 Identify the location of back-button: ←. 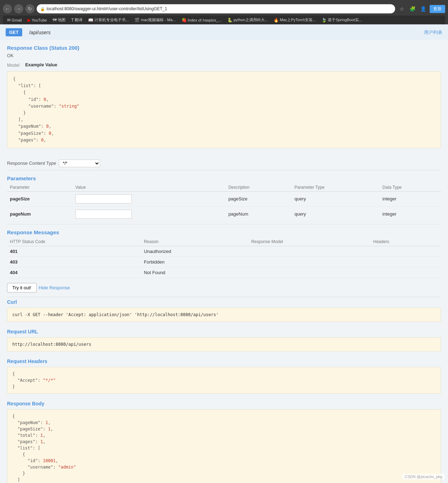
(7, 9).